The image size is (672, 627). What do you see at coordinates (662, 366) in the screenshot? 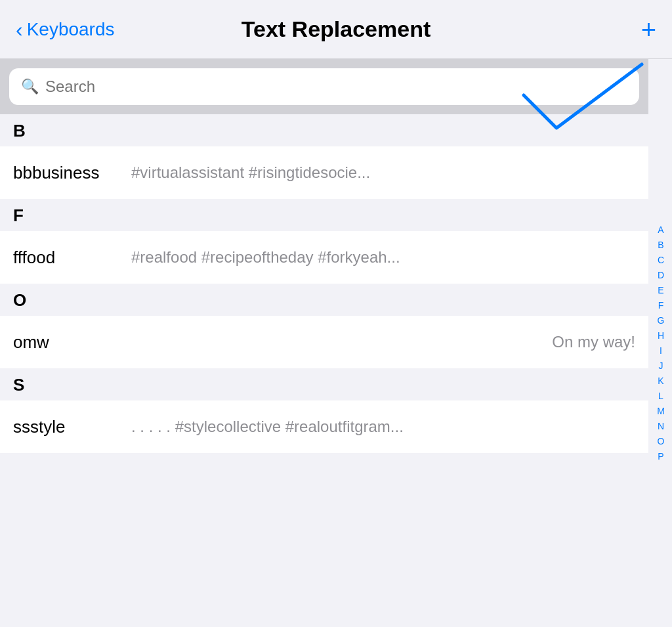
I see `alpha-j: J` at bounding box center [662, 366].